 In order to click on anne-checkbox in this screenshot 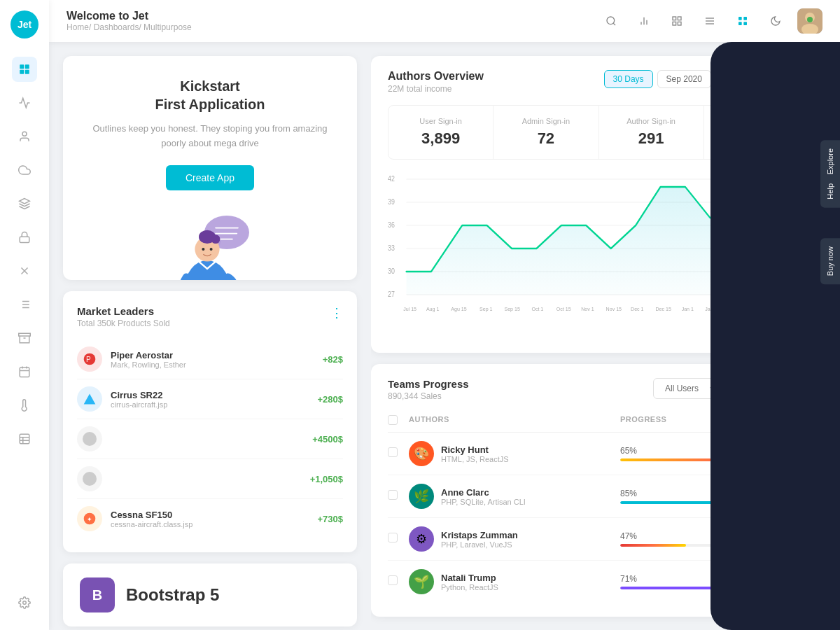, I will do `click(393, 495)`.